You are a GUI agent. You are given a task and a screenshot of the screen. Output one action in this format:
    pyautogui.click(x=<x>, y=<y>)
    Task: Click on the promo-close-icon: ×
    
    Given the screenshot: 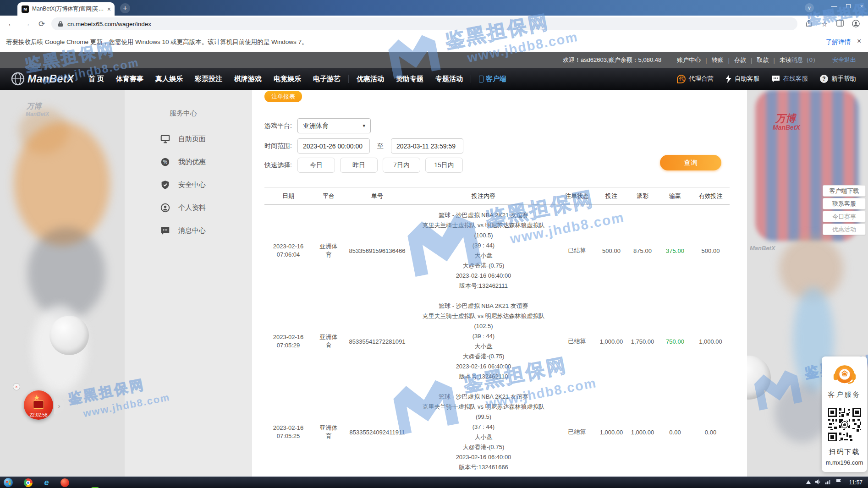 What is the action you would take?
    pyautogui.click(x=16, y=387)
    